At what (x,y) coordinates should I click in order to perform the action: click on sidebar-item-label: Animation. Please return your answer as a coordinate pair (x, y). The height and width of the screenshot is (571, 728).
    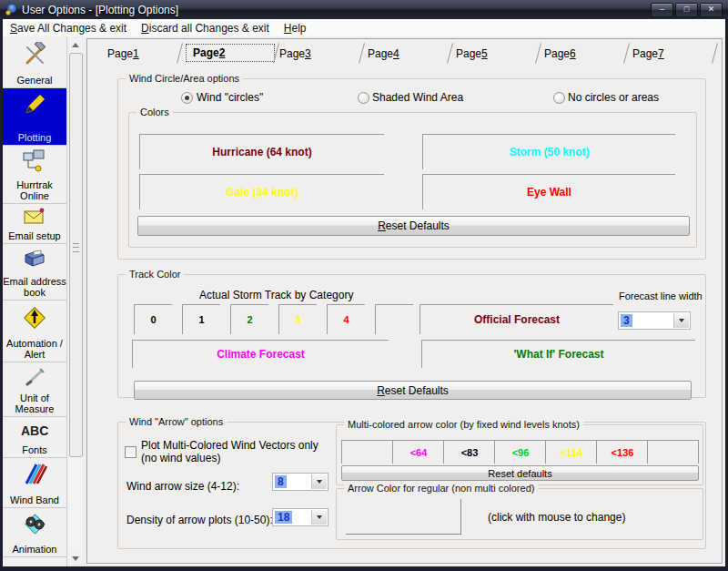
    Looking at the image, I should click on (35, 549).